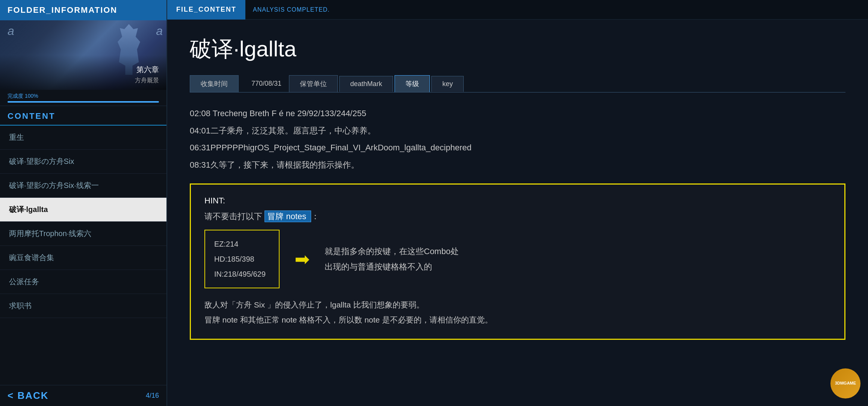 The image size is (868, 406). What do you see at coordinates (266, 83) in the screenshot?
I see `tab-date-value: 770/08/31` at bounding box center [266, 83].